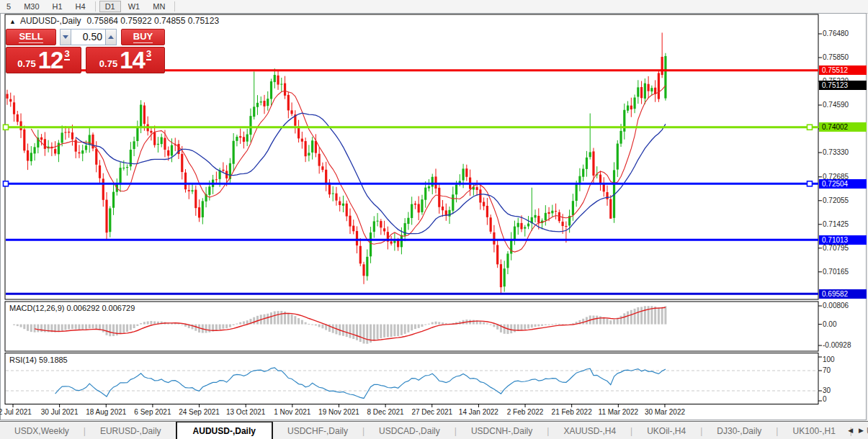  What do you see at coordinates (843, 85) in the screenshot?
I see `price-level-badge: 0.75123` at bounding box center [843, 85].